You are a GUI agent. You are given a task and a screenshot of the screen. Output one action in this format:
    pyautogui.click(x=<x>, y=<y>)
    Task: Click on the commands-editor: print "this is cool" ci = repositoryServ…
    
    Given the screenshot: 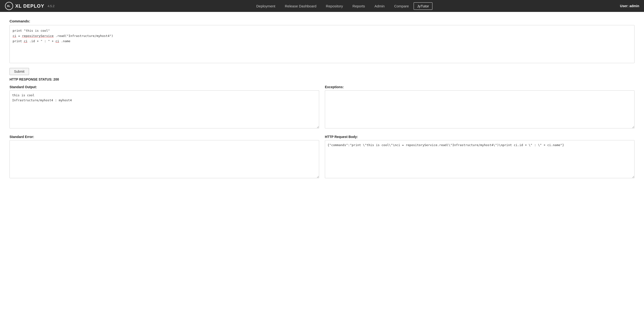 What is the action you would take?
    pyautogui.click(x=322, y=44)
    